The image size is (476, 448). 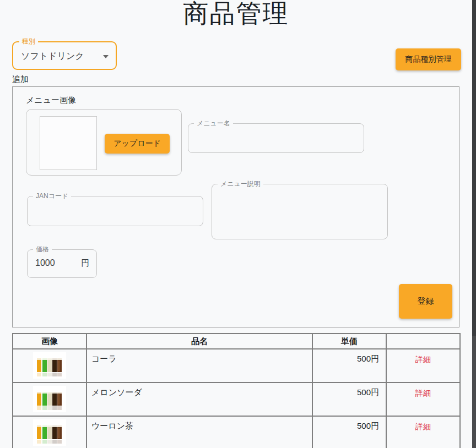 What do you see at coordinates (214, 123) in the screenshot?
I see `menu-name-label: メニュー名` at bounding box center [214, 123].